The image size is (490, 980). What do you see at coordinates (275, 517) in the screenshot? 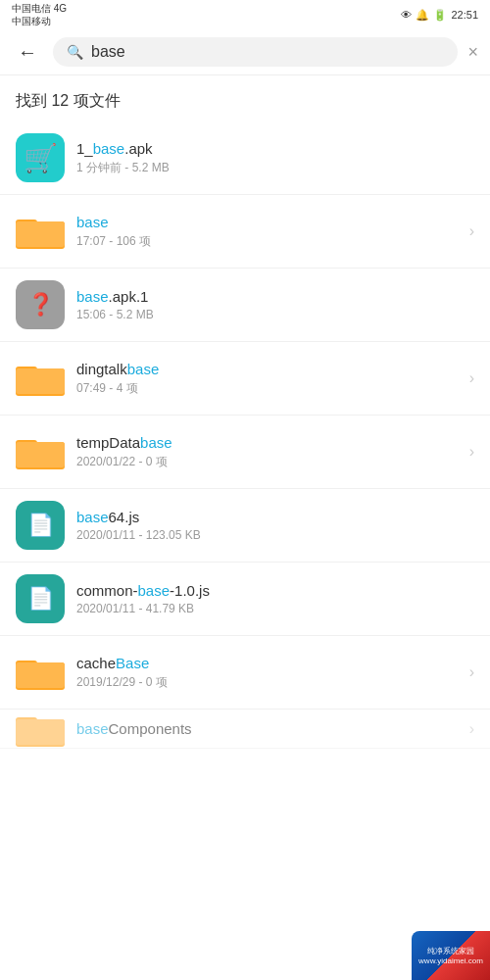
I see `file-name: base64.js` at bounding box center [275, 517].